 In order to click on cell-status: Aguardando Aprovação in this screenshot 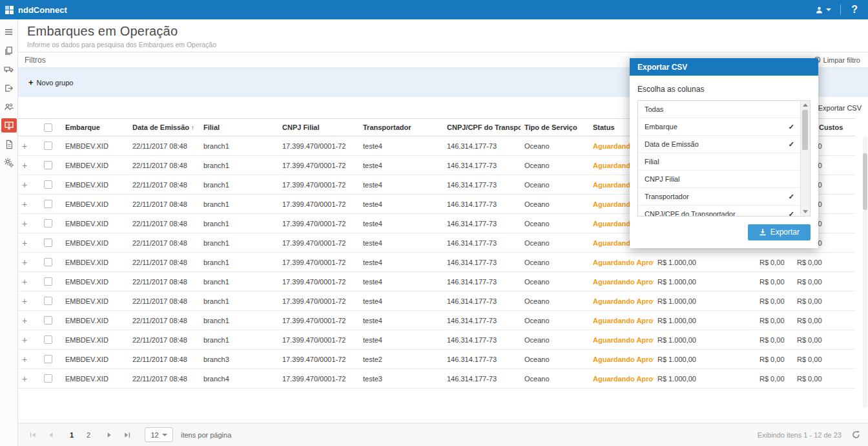, I will do `click(621, 321)`.